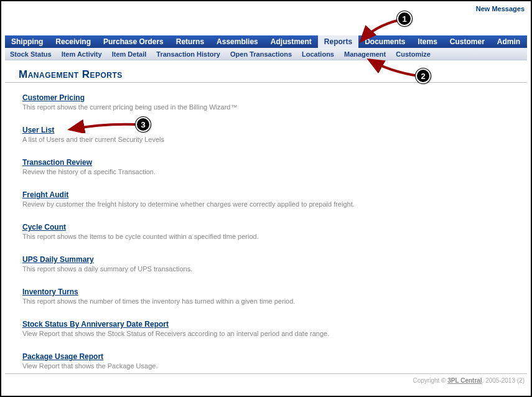  Describe the element at coordinates (57, 162) in the screenshot. I see `report-link: Transaction Review` at that location.